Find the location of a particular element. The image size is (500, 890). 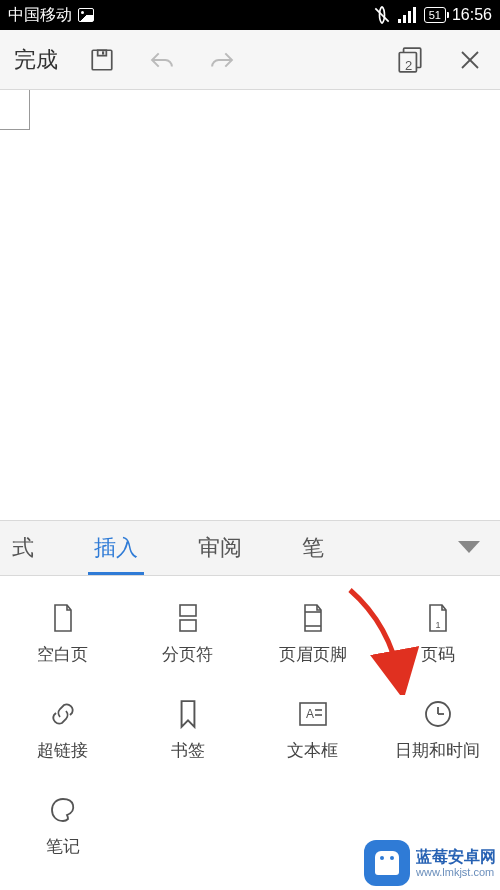

top-toolbar: 完成 is located at coordinates (250, 60).